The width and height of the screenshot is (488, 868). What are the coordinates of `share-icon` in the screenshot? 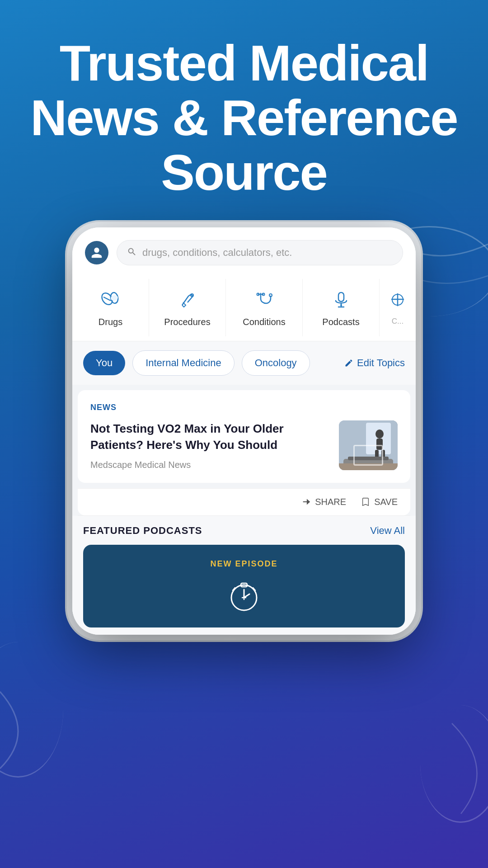 It's located at (306, 502).